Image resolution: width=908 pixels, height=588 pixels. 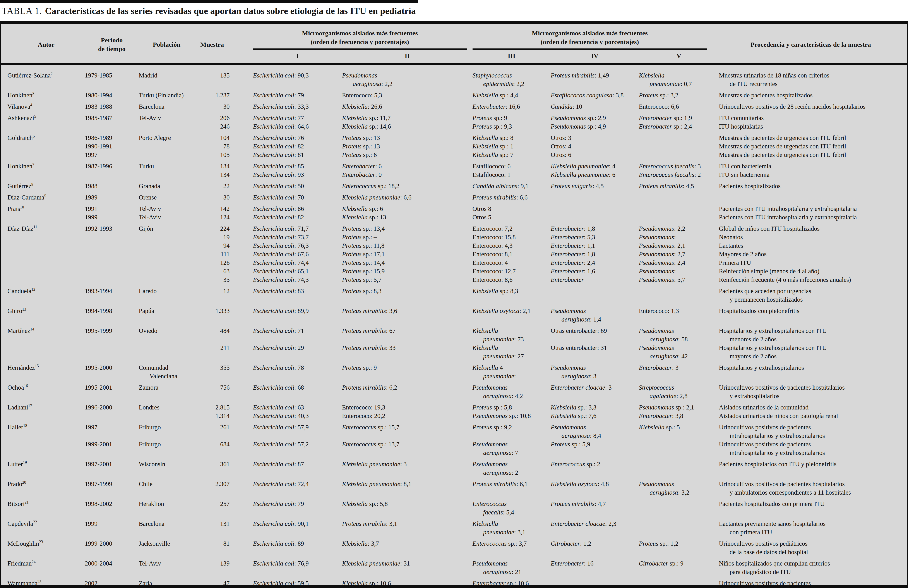 What do you see at coordinates (594, 432) in the screenshot?
I see `cell-iv: Pseudomonasaeruginosa: 8,4` at bounding box center [594, 432].